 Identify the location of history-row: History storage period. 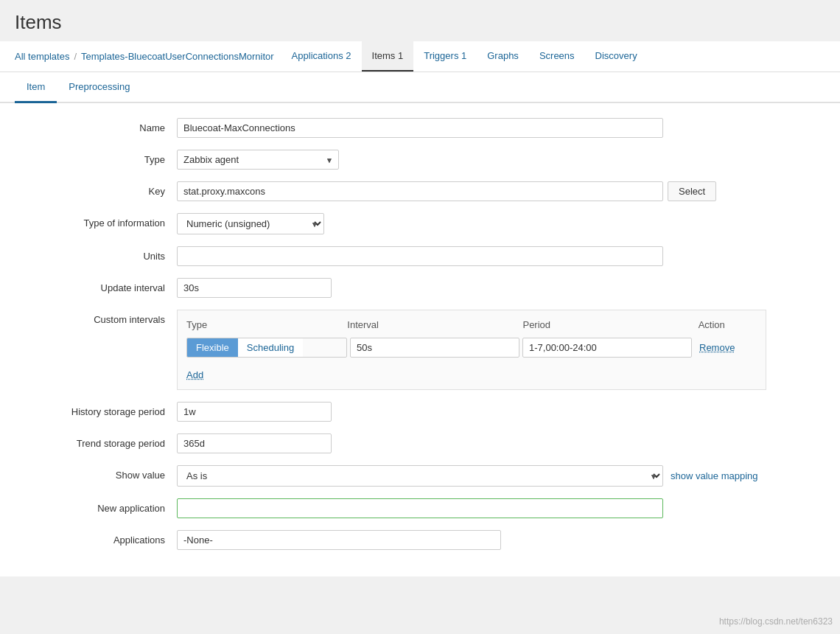
(420, 411).